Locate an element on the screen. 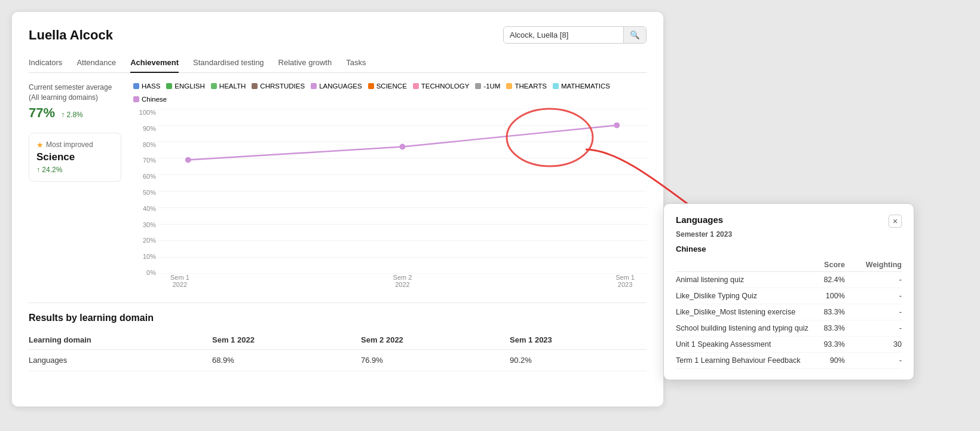 This screenshot has height=431, width=980. popup-cell-score-1: 100% is located at coordinates (828, 296).